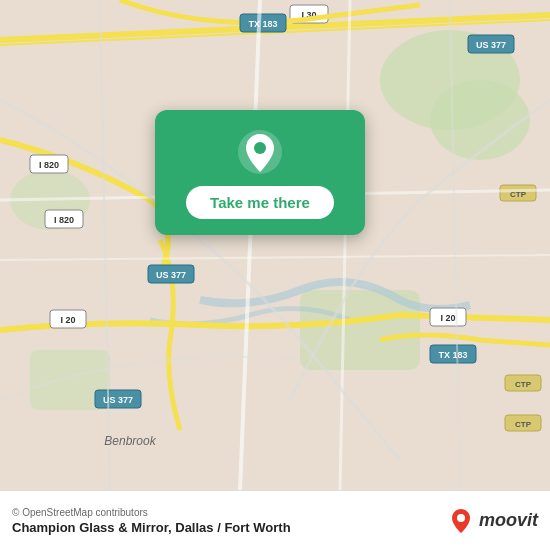 This screenshot has width=550, height=550. What do you see at coordinates (130, 441) in the screenshot?
I see `svg-text: Benbrook` at bounding box center [130, 441].